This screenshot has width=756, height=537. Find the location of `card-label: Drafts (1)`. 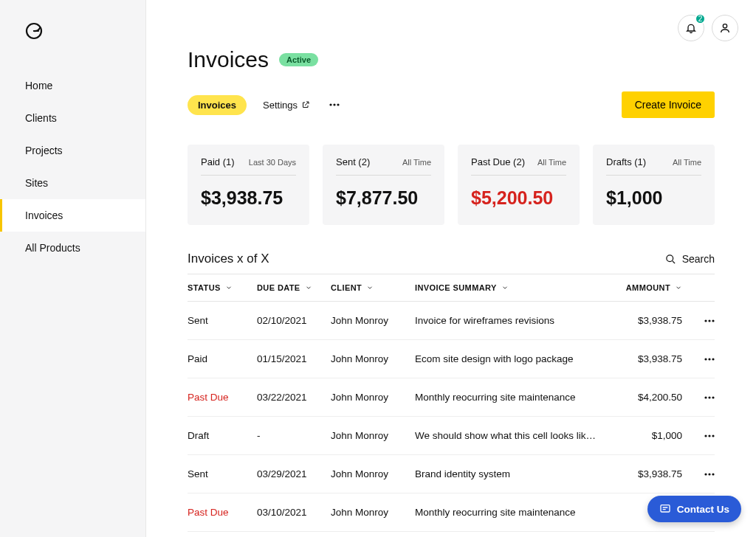

card-label: Drafts (1) is located at coordinates (626, 162).